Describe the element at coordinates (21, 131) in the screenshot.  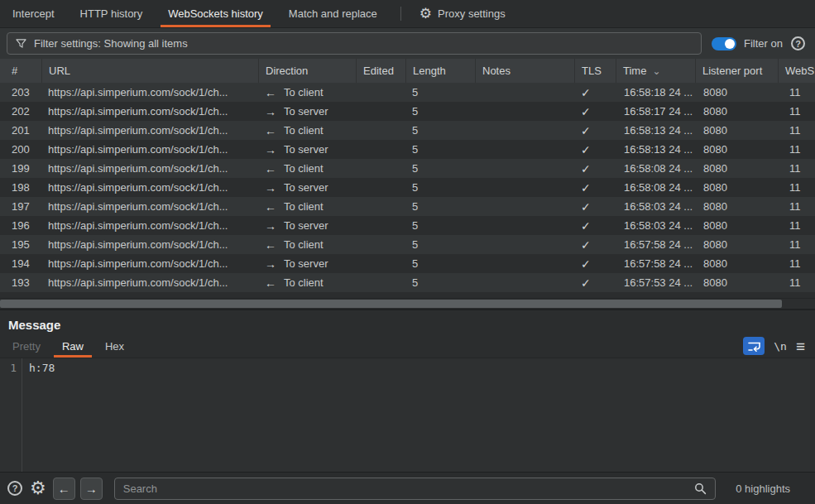
I see `cell-num: 201` at that location.